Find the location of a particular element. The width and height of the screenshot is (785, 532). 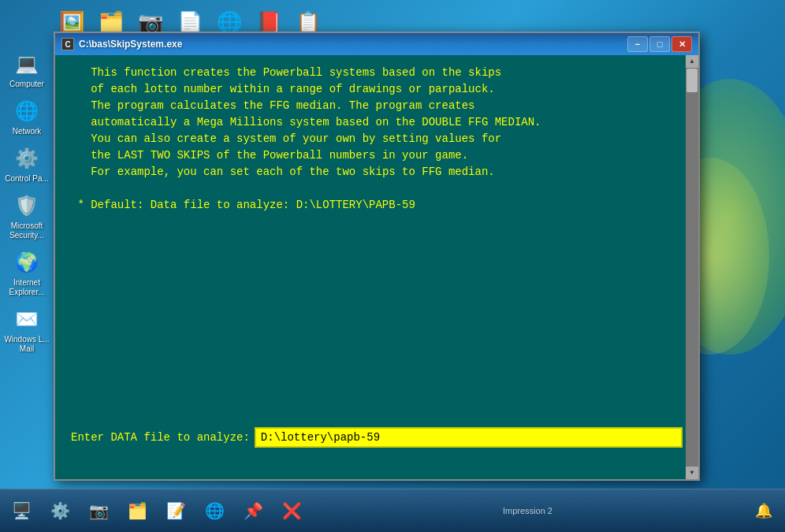

sidebar-label-mail: Windows L... Mail is located at coordinates (27, 344).